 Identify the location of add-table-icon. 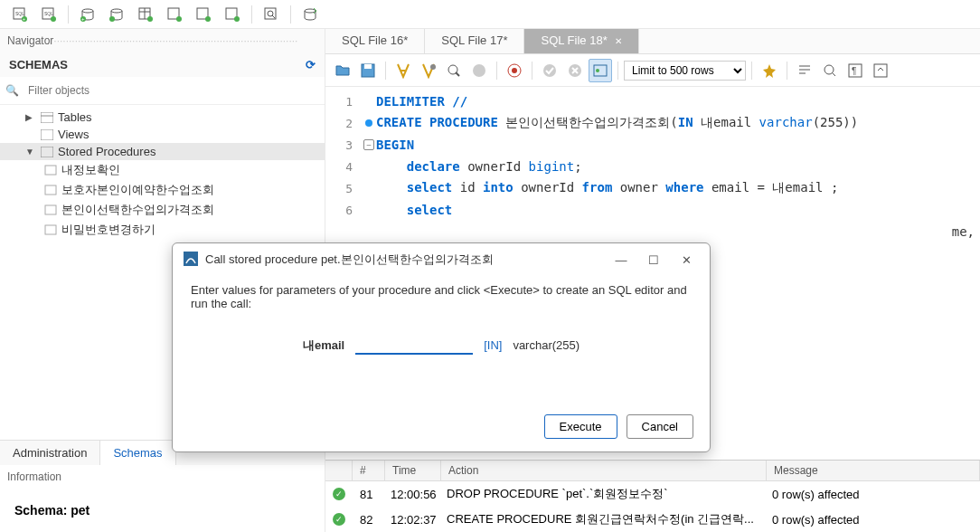
(146, 14).